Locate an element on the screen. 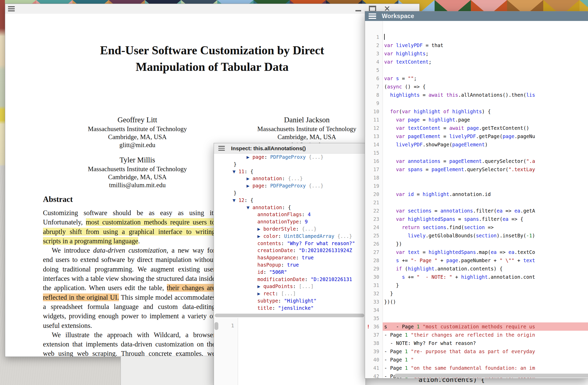 The height and width of the screenshot is (385, 588). code-line: - NOTE: Why? For what reason? is located at coordinates (486, 343).